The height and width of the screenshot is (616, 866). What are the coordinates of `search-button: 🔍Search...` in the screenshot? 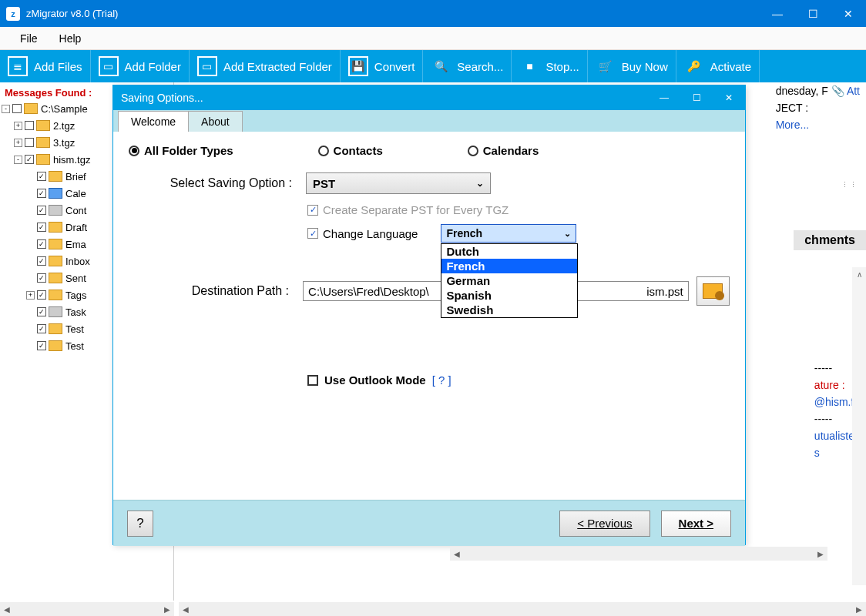 It's located at (467, 66).